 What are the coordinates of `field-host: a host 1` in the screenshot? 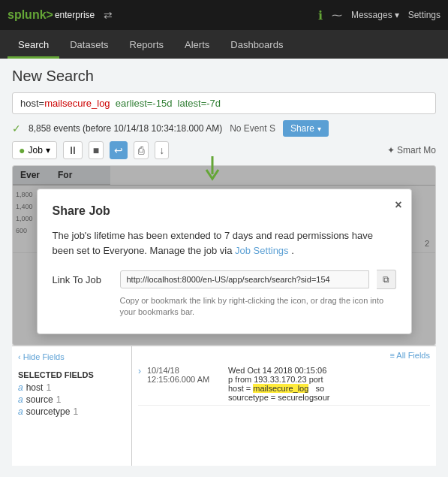 It's located at (72, 388).